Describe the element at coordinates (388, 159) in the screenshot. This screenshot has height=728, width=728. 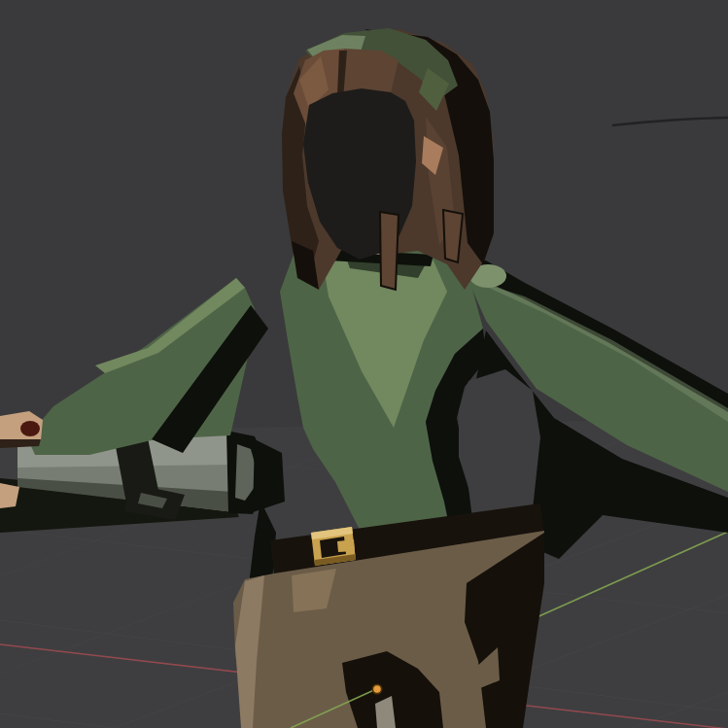
I see `head` at that location.